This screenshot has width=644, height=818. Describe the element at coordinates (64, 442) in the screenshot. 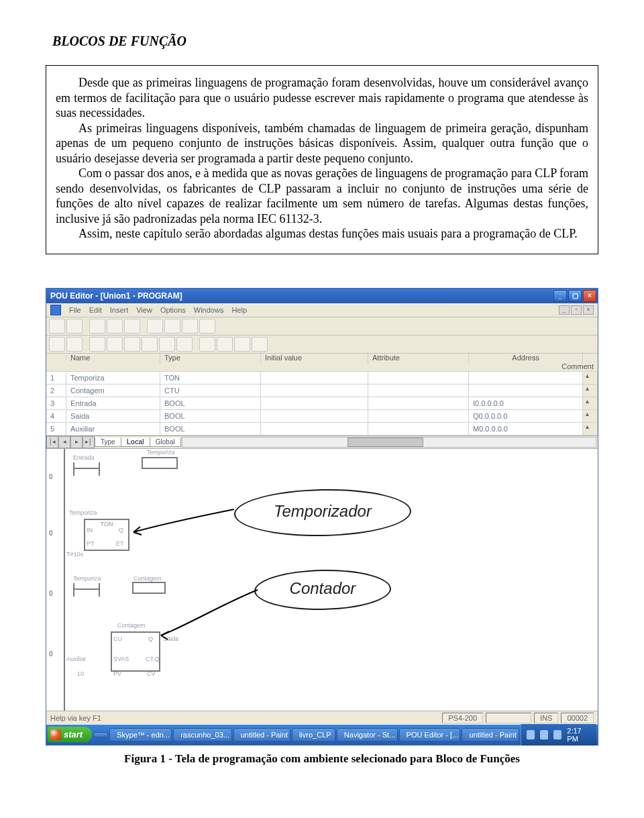

I see `tab-nav-prev: ◂` at that location.